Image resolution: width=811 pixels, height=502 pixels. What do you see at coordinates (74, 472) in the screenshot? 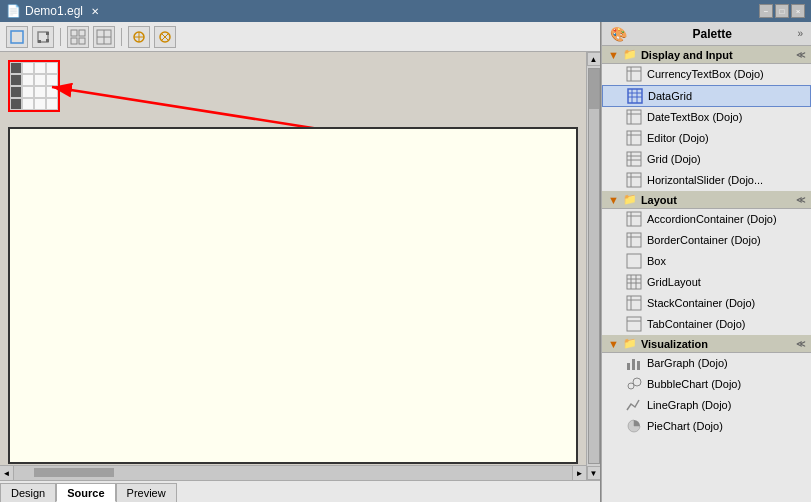
I see `hscroll-thumb` at bounding box center [74, 472].